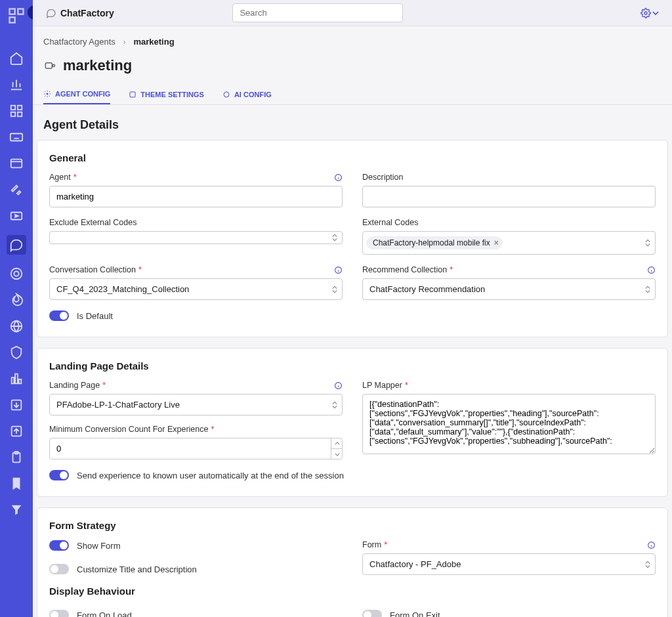 The image size is (672, 617). Describe the element at coordinates (16, 58) in the screenshot. I see `sidebar-item-home` at that location.